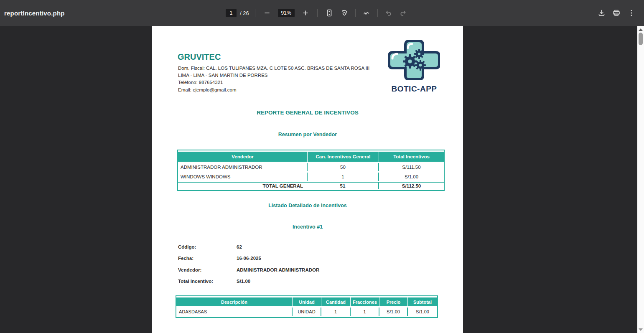 Image resolution: width=644 pixels, height=333 pixels. I want to click on redo-icon, so click(403, 13).